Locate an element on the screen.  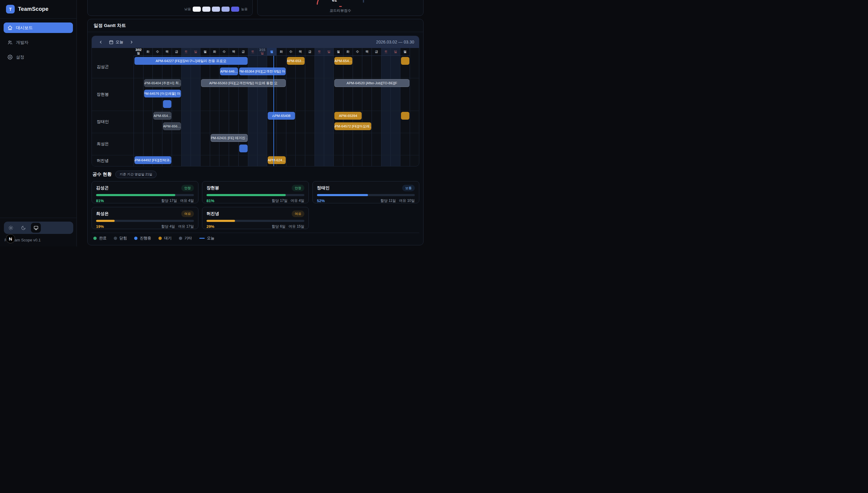
gantt-next-button is located at coordinates (131, 42).